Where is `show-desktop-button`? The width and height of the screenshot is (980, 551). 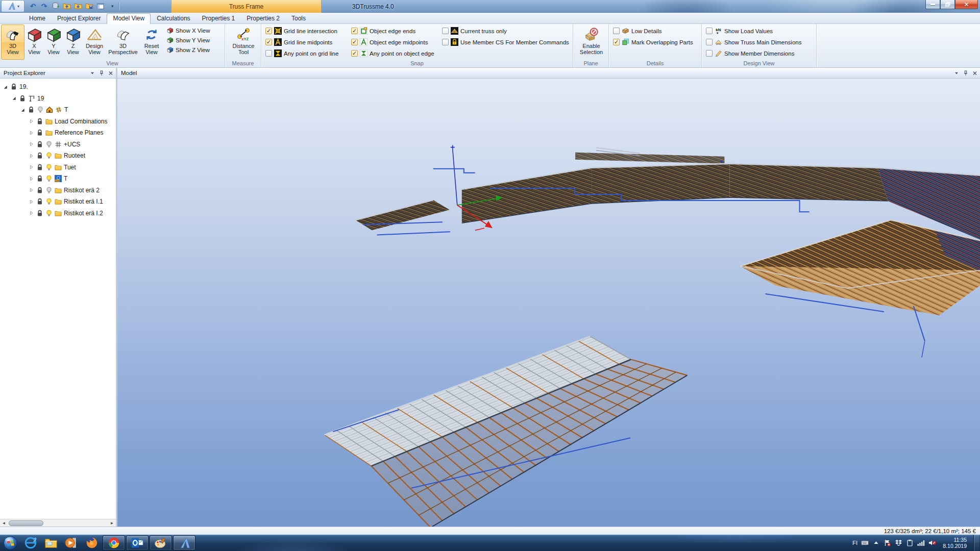
show-desktop-button is located at coordinates (976, 543).